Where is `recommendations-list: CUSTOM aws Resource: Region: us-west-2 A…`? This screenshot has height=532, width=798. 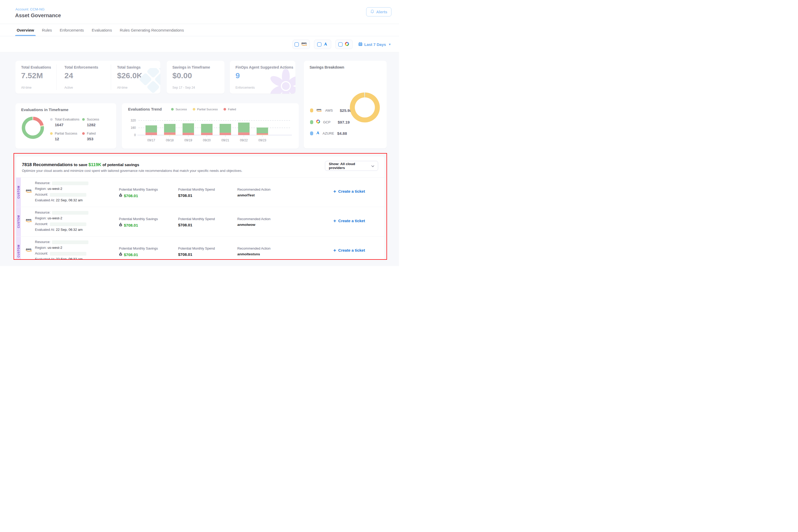 recommendations-list: CUSTOM aws Resource: Region: us-west-2 A… is located at coordinates (200, 218).